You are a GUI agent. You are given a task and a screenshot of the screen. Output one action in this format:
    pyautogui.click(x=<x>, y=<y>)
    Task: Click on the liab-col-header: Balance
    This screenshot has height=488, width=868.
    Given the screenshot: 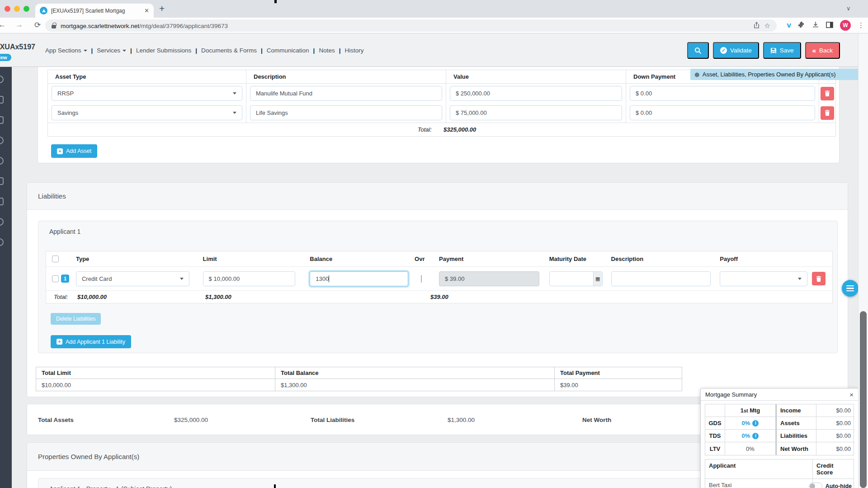 What is the action you would take?
    pyautogui.click(x=358, y=259)
    